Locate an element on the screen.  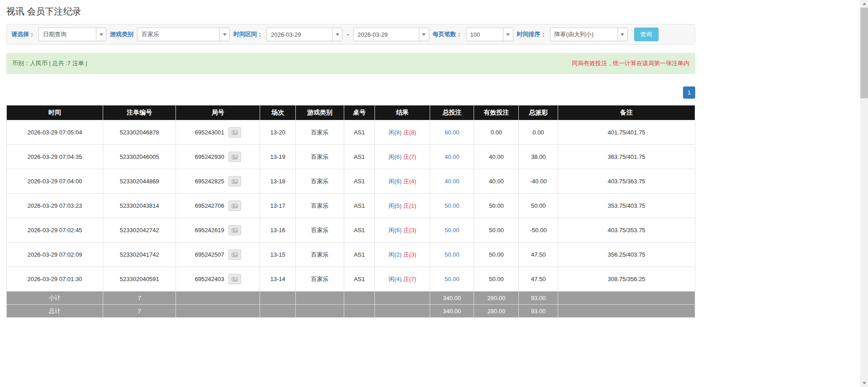
query-type-caret-icon is located at coordinates (101, 34).